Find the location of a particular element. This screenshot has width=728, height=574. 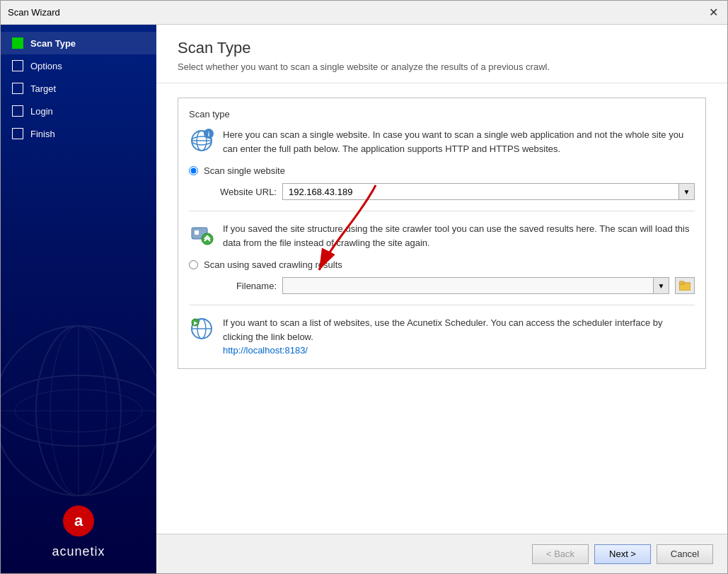

page-title: Scan Type is located at coordinates (441, 48).